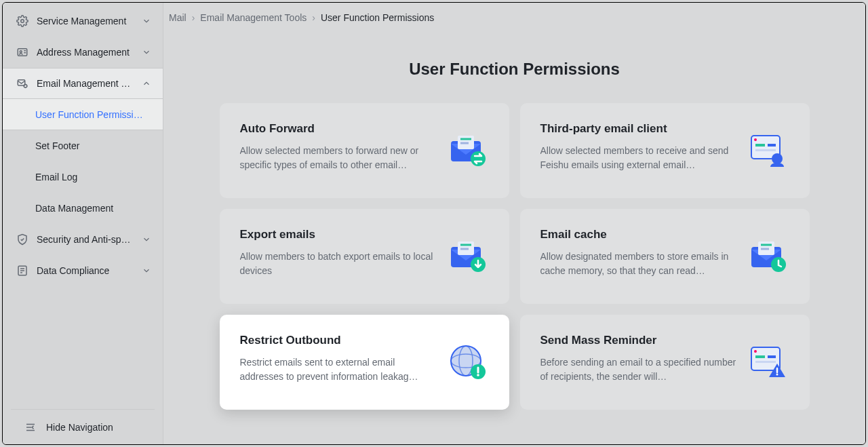 This screenshot has width=868, height=447. I want to click on card-export-emails: Export emails Allow members to batch exp…, so click(365, 256).